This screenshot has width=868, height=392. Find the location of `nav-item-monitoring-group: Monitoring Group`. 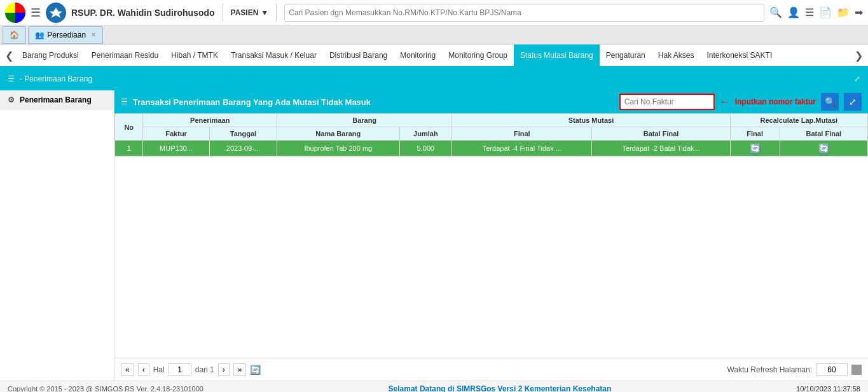

nav-item-monitoring-group: Monitoring Group is located at coordinates (478, 56).